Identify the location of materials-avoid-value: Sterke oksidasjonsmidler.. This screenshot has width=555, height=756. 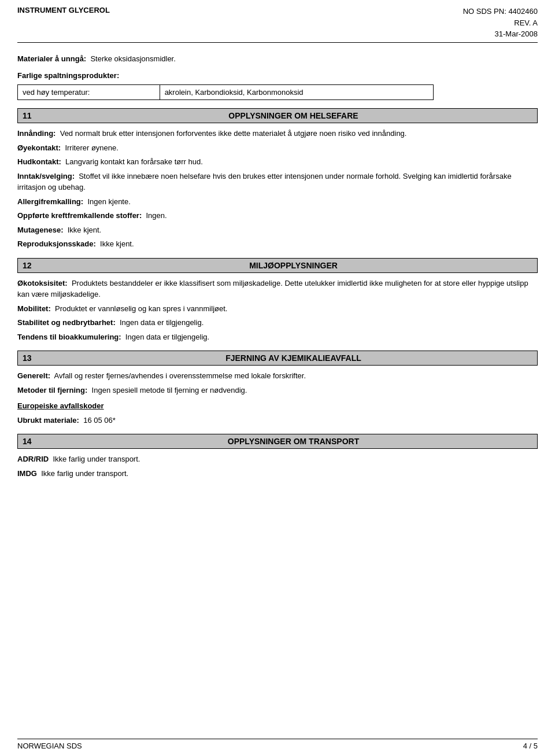
(133, 59).